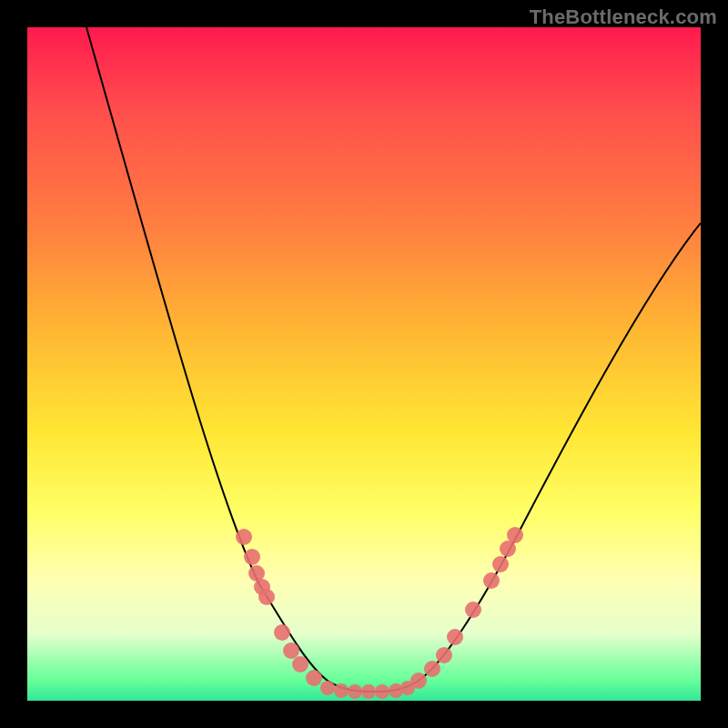 This screenshot has width=728, height=728. What do you see at coordinates (623, 17) in the screenshot?
I see `watermark-text: TheBottleneck.com` at bounding box center [623, 17].